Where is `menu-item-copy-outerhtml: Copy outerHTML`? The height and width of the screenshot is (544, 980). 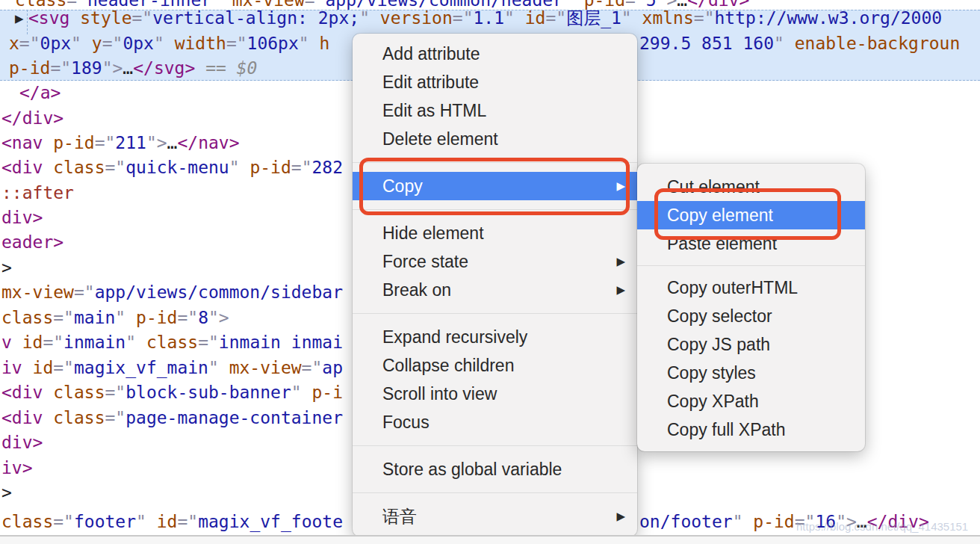
menu-item-copy-outerhtml: Copy outerHTML is located at coordinates (751, 288).